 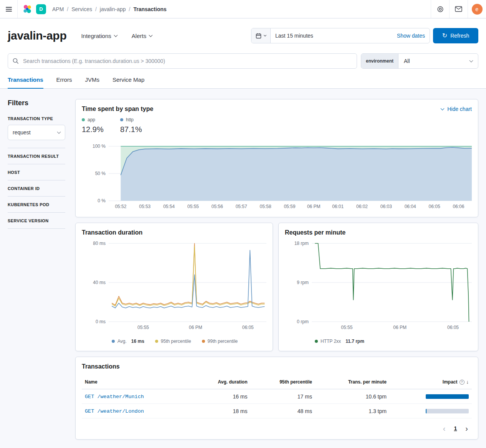 I want to click on transaction-link-weather-munich: GET /weather/Munich, so click(x=114, y=397).